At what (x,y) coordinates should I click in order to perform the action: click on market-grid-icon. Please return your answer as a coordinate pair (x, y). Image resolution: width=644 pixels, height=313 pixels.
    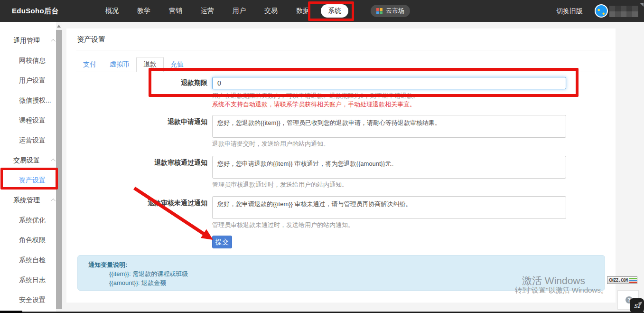
    Looking at the image, I should click on (380, 11).